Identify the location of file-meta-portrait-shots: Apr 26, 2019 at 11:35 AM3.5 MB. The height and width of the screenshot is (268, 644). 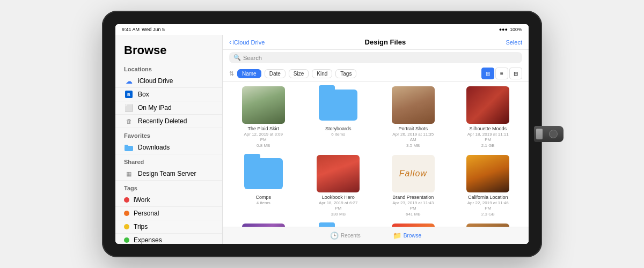
(413, 140).